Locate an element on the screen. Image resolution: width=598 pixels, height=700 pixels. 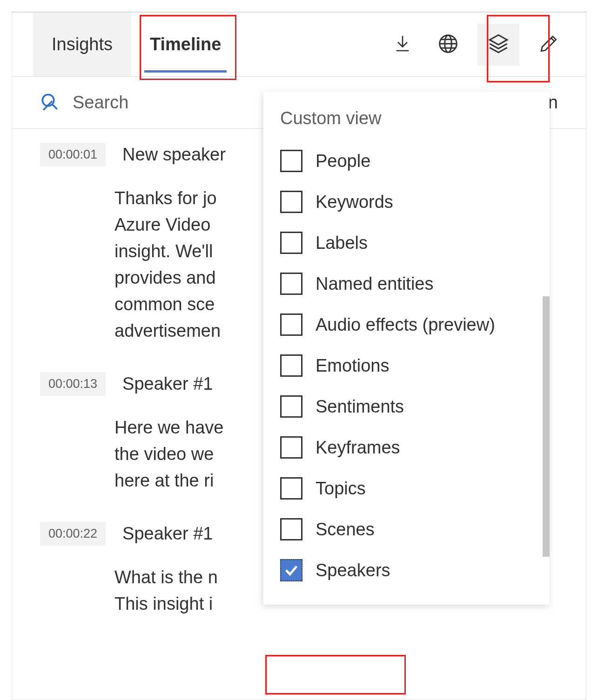
dropdown-item-scenes: Scenes is located at coordinates (407, 529).